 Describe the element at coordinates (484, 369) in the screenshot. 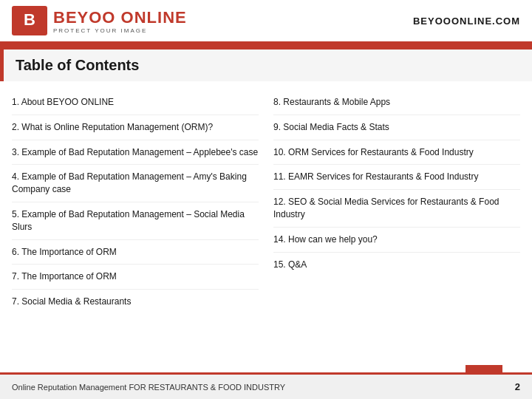

I see `footer-accent-block` at that location.